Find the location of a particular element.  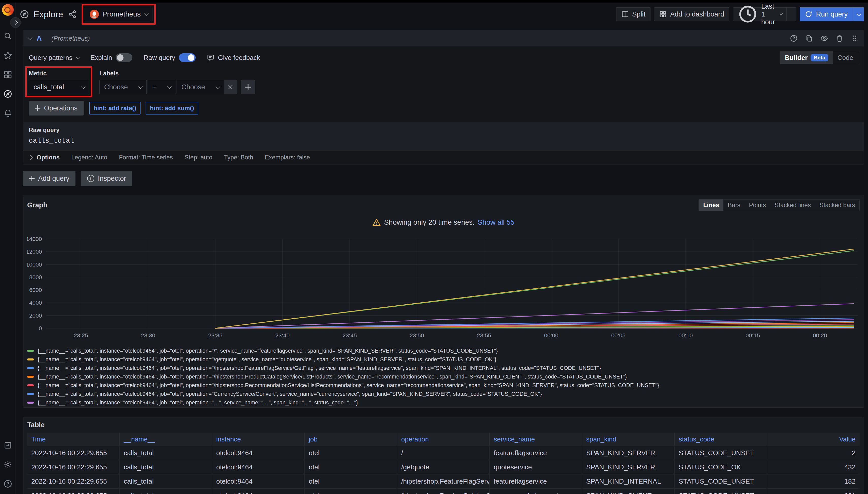

graph-mode-stacked-lines: Stacked lines is located at coordinates (793, 205).